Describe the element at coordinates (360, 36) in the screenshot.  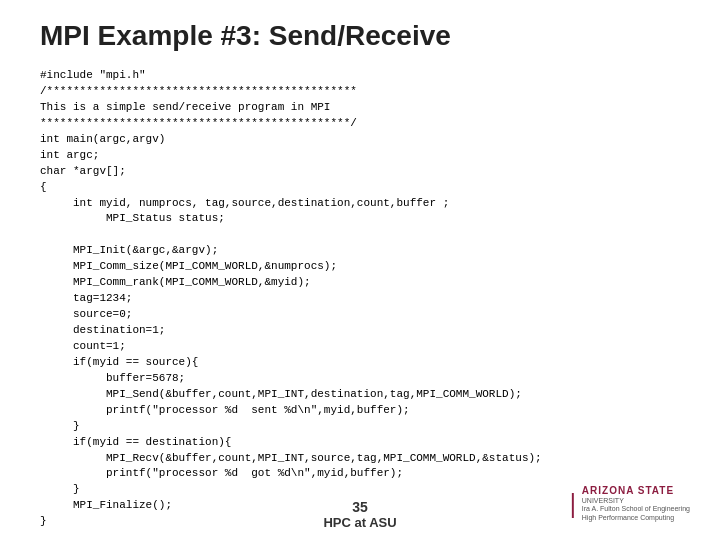
I see `slide-title: MPI Example #3: Send/Receive` at that location.